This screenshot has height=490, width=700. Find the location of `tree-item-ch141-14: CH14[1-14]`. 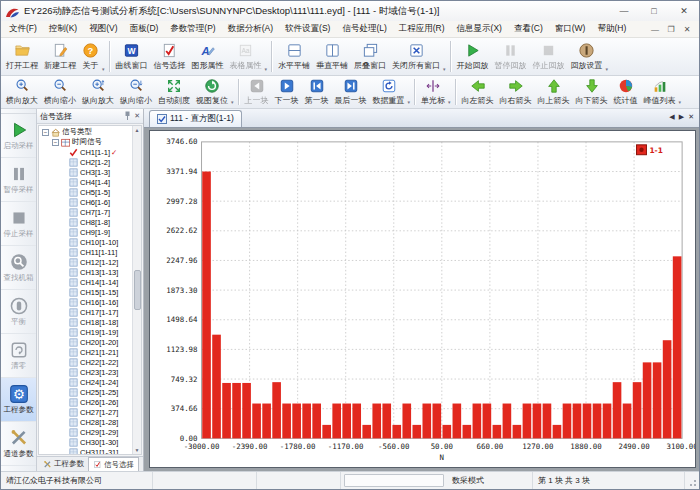

tree-item-ch141-14: CH14[1-14] is located at coordinates (86, 282).